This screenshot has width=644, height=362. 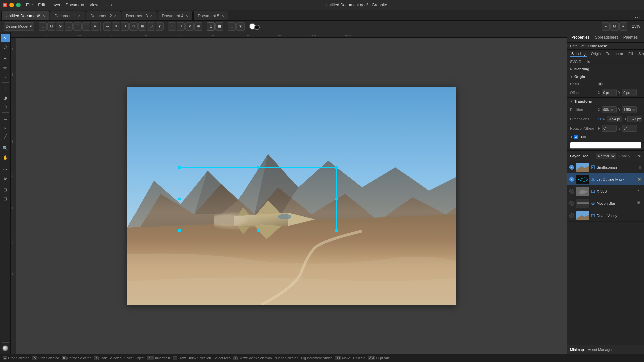 I want to click on width-input, so click(x=614, y=119).